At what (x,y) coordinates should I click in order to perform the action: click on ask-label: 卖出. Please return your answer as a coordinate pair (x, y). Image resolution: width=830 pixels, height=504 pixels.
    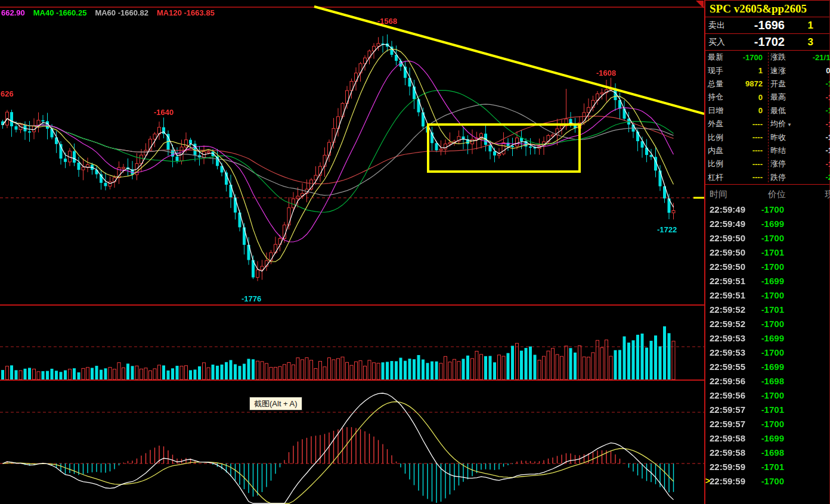
    Looking at the image, I should click on (719, 26).